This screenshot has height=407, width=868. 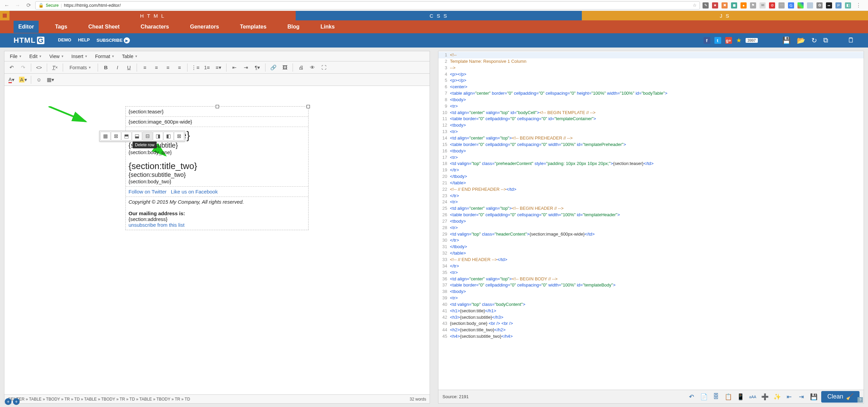 I want to click on code-line: 28<tr>, so click(x=651, y=228).